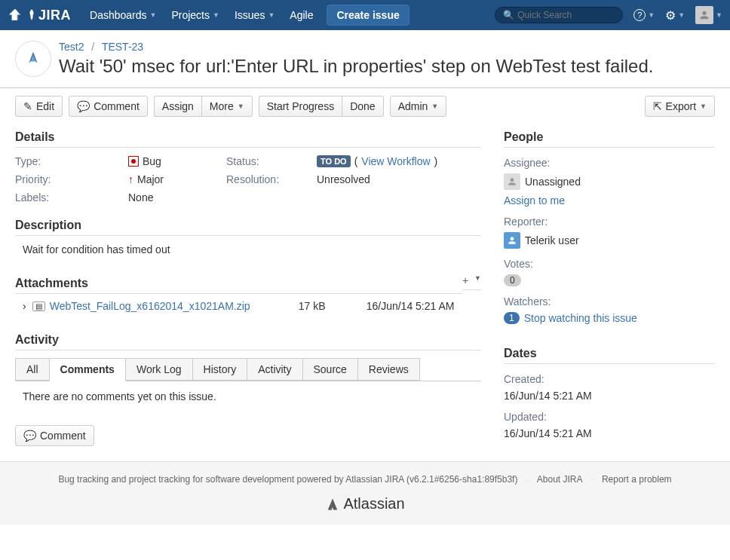 The width and height of the screenshot is (730, 560). What do you see at coordinates (368, 15) in the screenshot?
I see `create-issue-button: Create issue` at bounding box center [368, 15].